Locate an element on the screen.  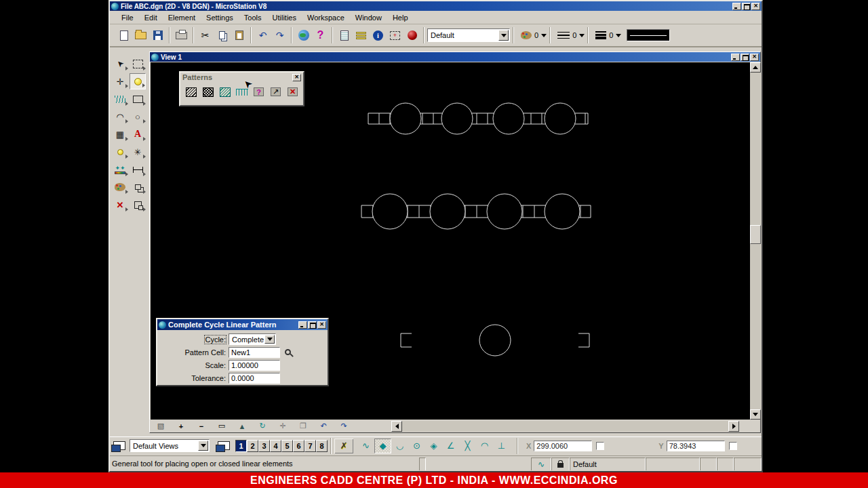
pattern-tool-active is located at coordinates (138, 81).